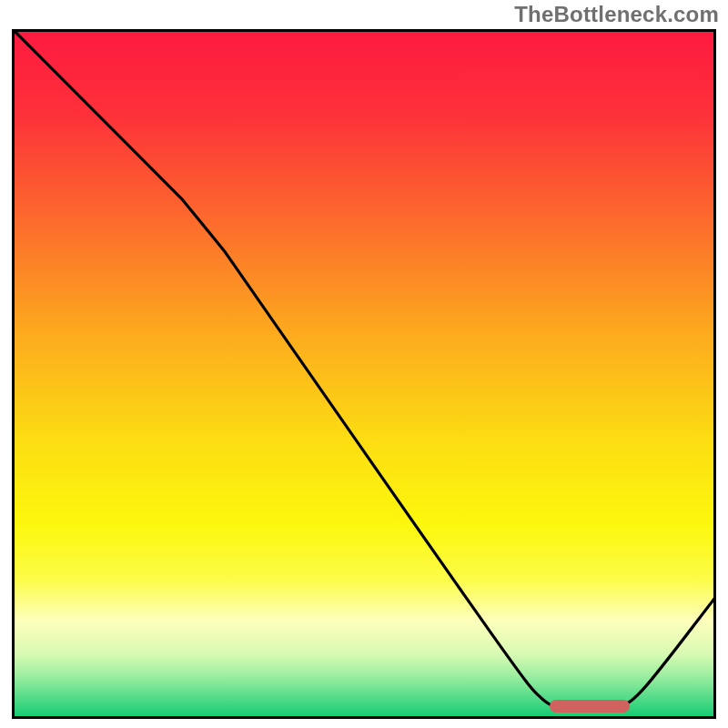 The height and width of the screenshot is (728, 728). Describe the element at coordinates (617, 15) in the screenshot. I see `watermark-text: TheBottleneck.com` at that location.